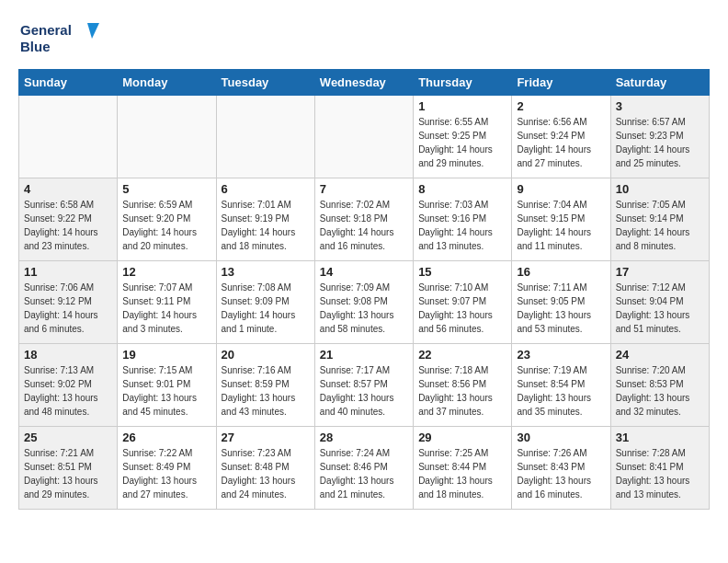 The width and height of the screenshot is (728, 563). I want to click on day-number: 19, so click(166, 355).